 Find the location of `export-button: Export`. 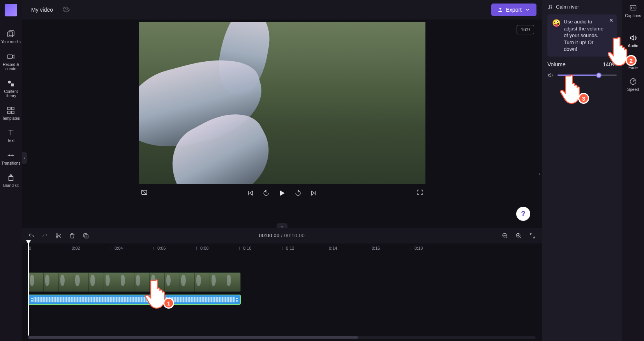

export-button: Export is located at coordinates (514, 10).